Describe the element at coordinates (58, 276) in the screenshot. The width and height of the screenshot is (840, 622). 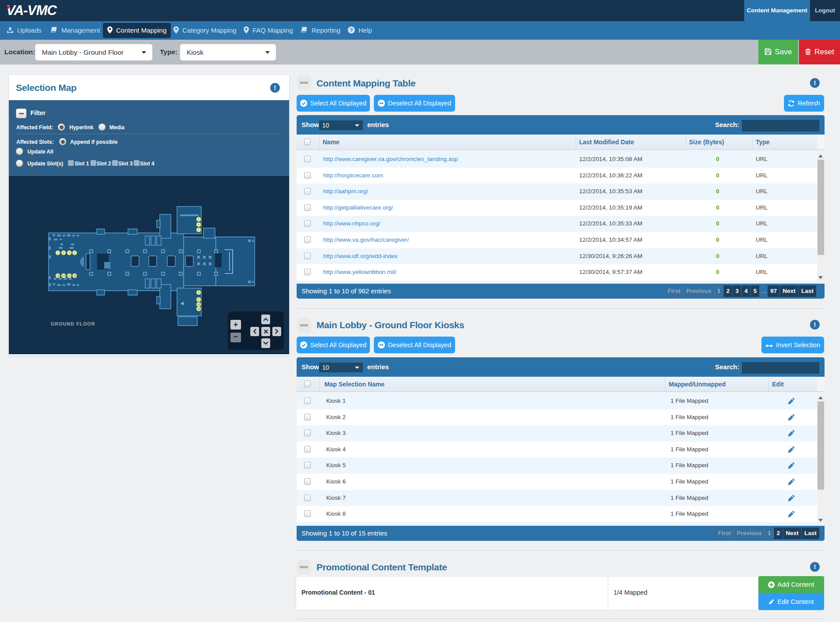
I see `svg-text: 13` at that location.